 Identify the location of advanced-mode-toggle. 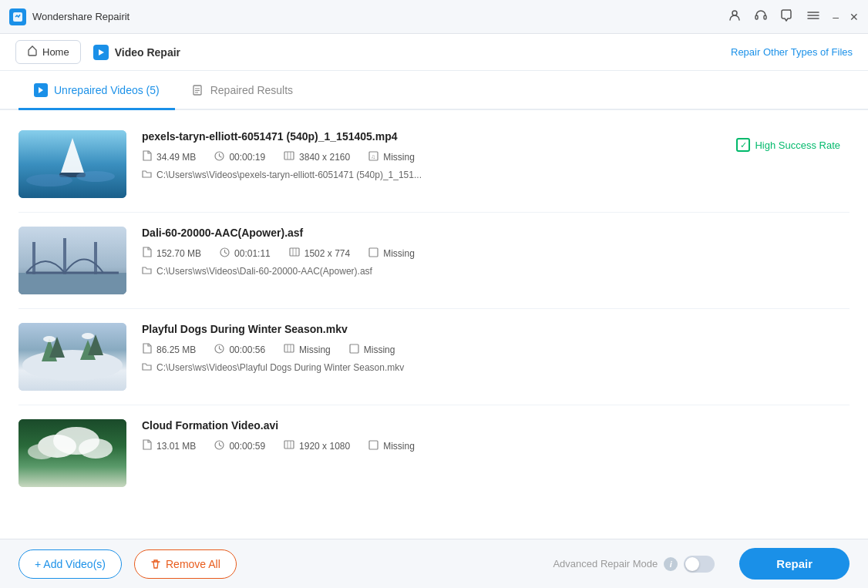
(699, 564).